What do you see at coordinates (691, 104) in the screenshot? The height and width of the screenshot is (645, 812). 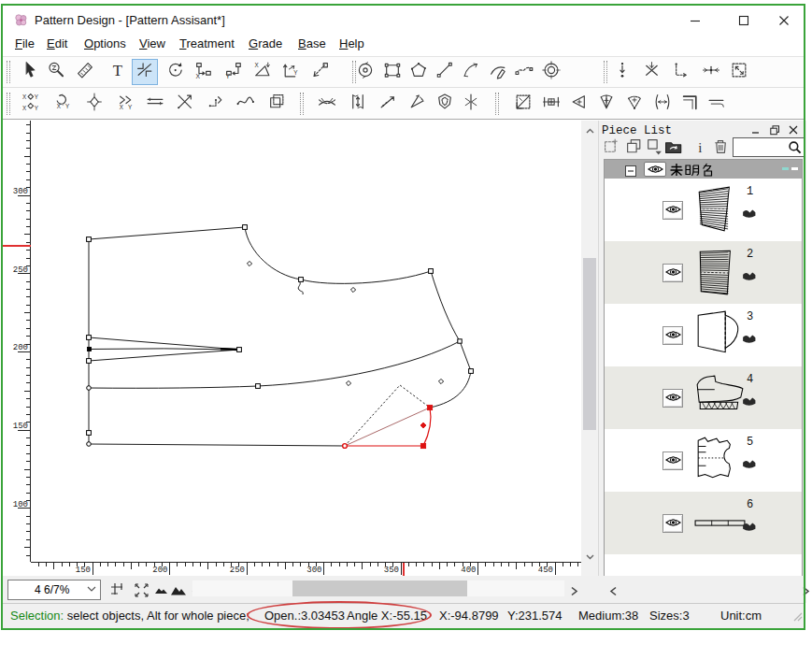 I see `tool-corner-ruler-button` at bounding box center [691, 104].